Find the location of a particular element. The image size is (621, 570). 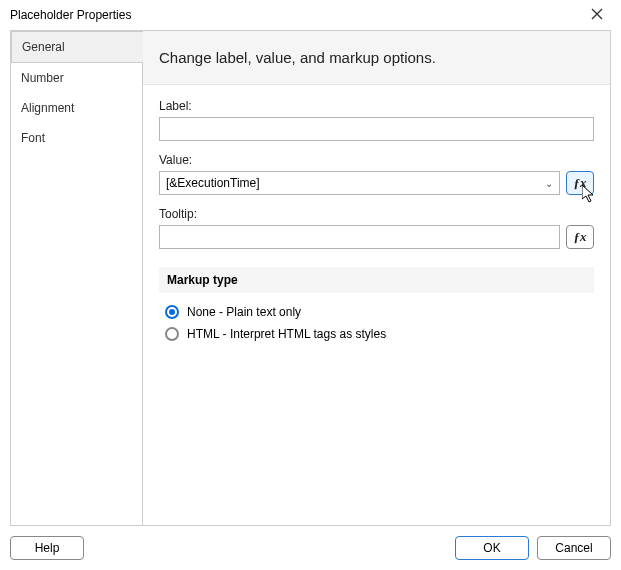

tab-general: General is located at coordinates (77, 47).